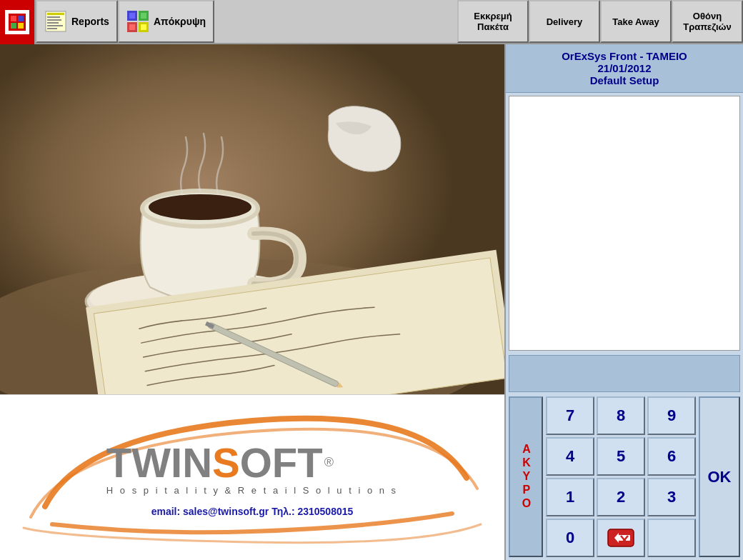 This screenshot has width=743, height=560. I want to click on num-4-button: 4, so click(570, 456).